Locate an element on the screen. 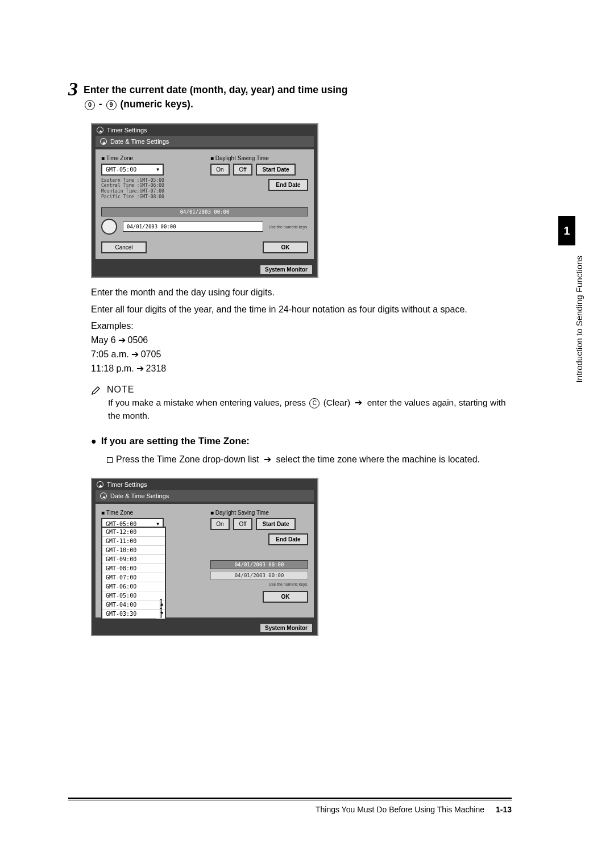  cancel-button: Cancel is located at coordinates (124, 248).